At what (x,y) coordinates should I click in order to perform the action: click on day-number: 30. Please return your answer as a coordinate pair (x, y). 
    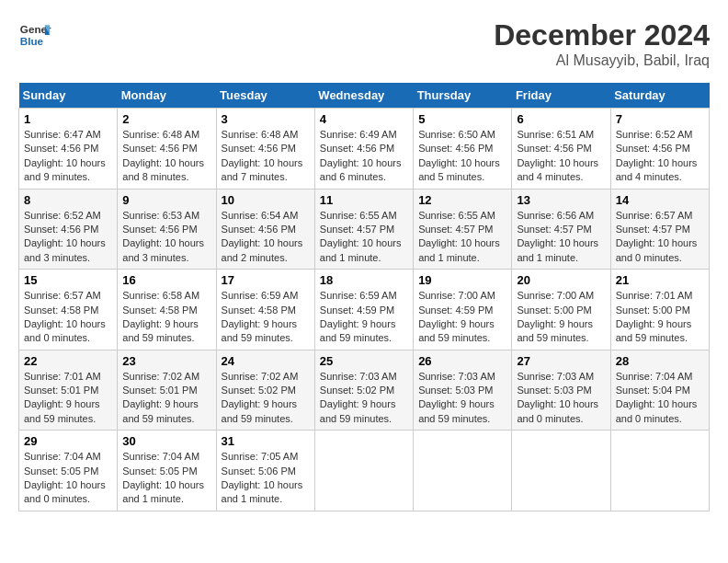
    Looking at the image, I should click on (166, 442).